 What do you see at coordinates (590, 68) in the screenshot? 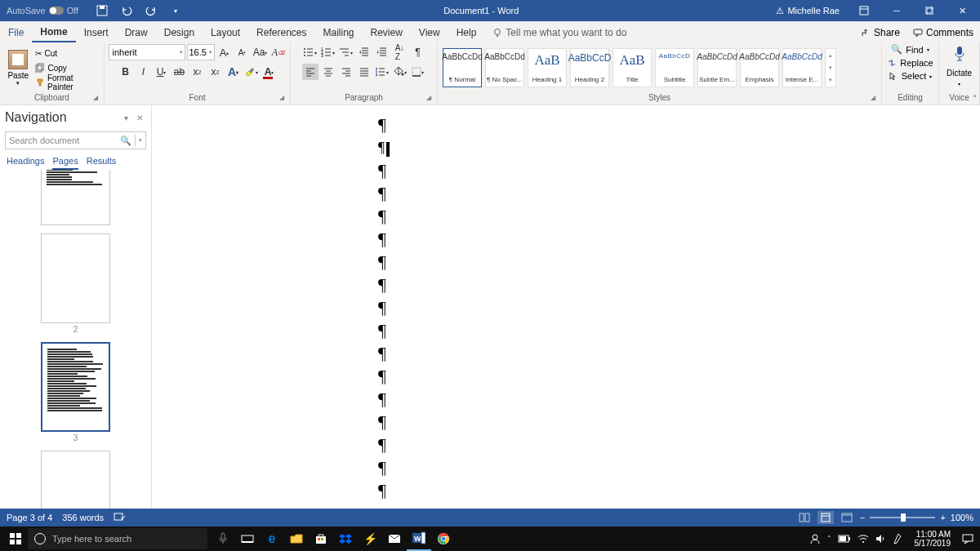
I see `style-heading-2: AaBbCcDHeading 2` at bounding box center [590, 68].